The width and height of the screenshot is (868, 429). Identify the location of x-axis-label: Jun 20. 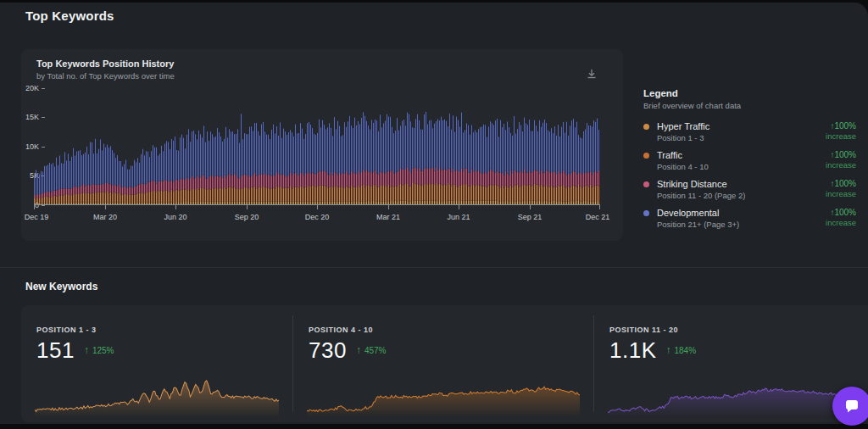
(175, 217).